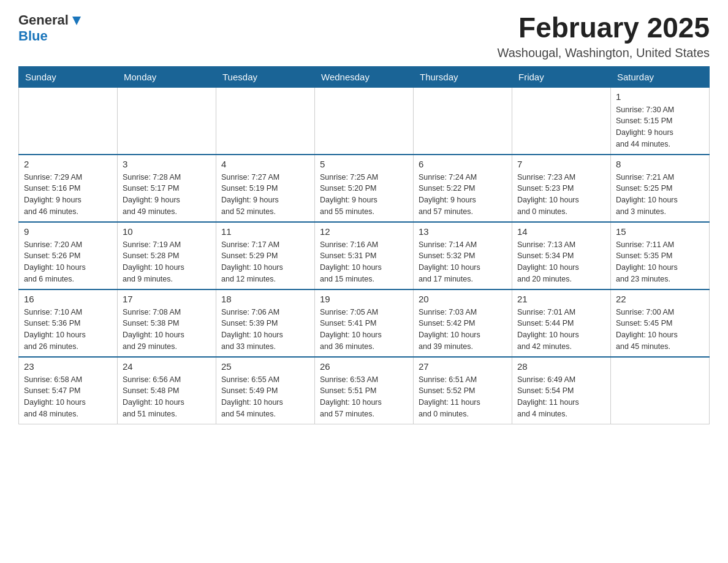  Describe the element at coordinates (167, 77) in the screenshot. I see `weekday-header-monday: Monday` at that location.